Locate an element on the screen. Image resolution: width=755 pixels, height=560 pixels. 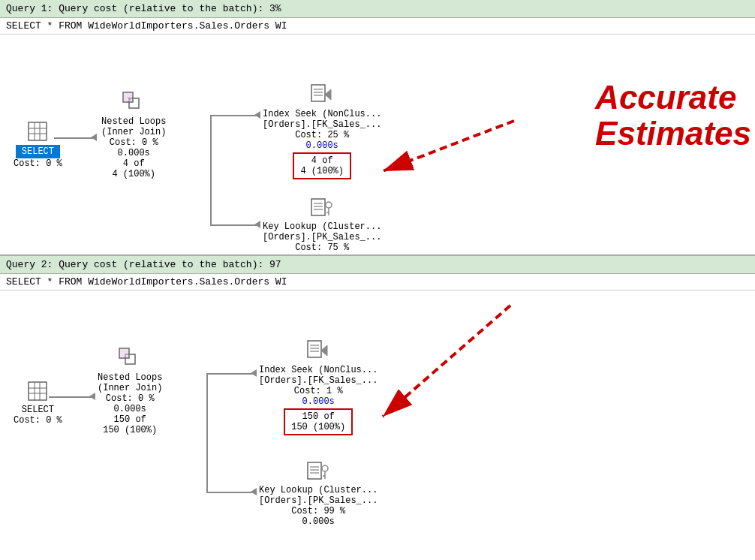
q2-nested-loops-label: Nested Loops is located at coordinates (130, 378).